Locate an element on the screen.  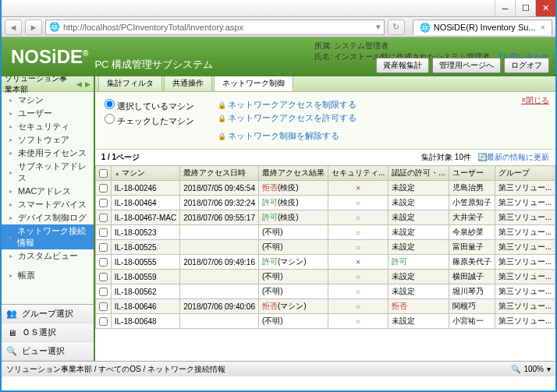
remove-control-link: ネットワーク制御を解除する is located at coordinates (287, 136).